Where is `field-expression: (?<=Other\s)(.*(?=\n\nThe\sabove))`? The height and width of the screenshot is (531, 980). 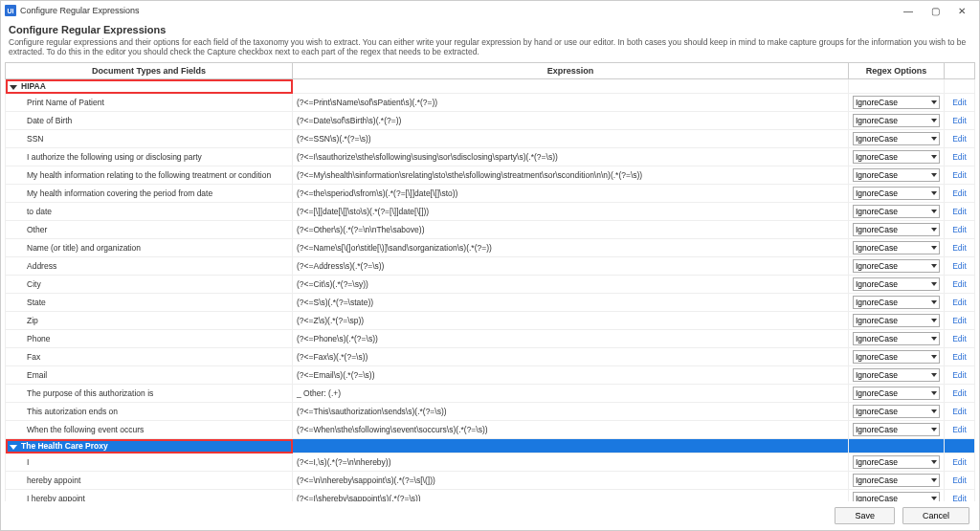 field-expression: (?<=Other\s)(.*(?=\n\nThe\sabove)) is located at coordinates (570, 230).